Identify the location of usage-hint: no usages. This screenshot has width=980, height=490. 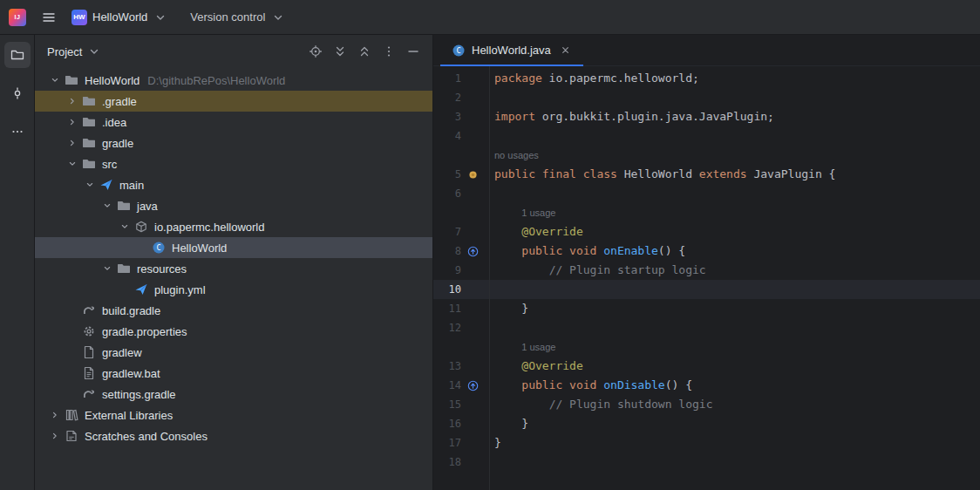
(516, 155).